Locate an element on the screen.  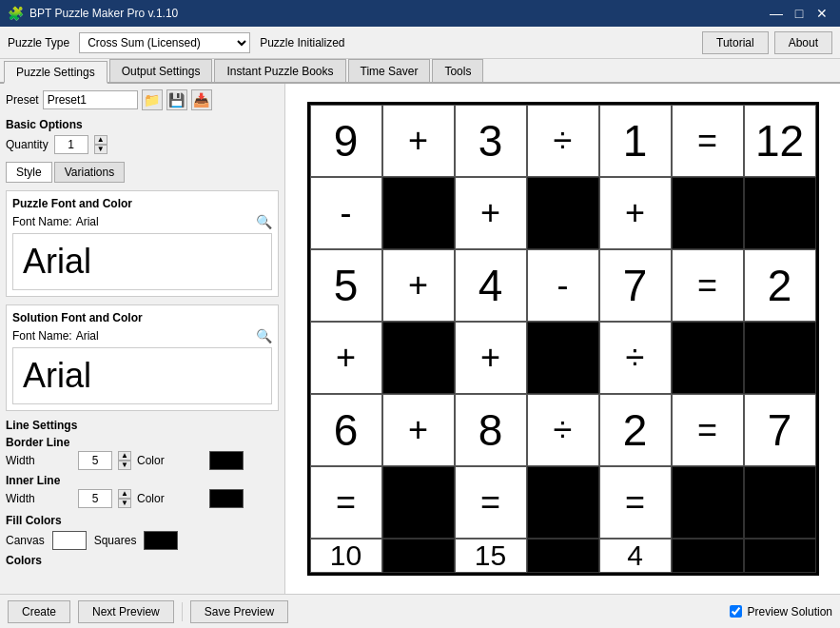
puzzle-type-select: Cross Sum (Licensed) is located at coordinates (165, 43).